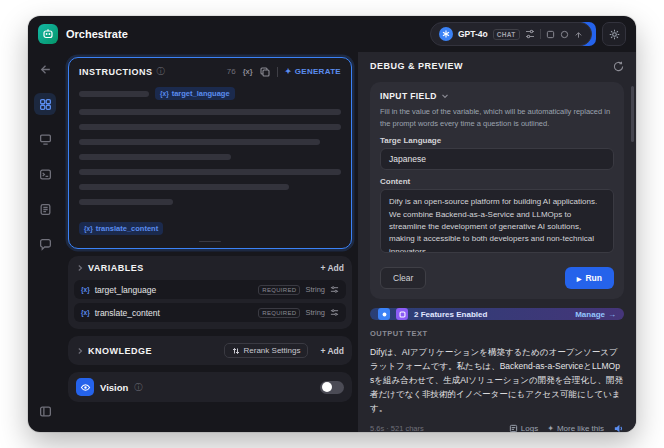 The width and height of the screenshot is (664, 448). What do you see at coordinates (201, 94) in the screenshot?
I see `variable-name: target_language` at bounding box center [201, 94].